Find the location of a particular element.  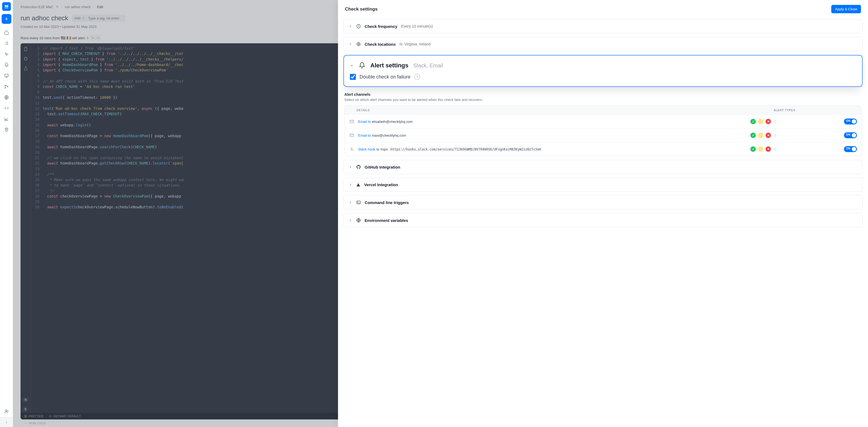

editor-flask-icon is located at coordinates (26, 68).